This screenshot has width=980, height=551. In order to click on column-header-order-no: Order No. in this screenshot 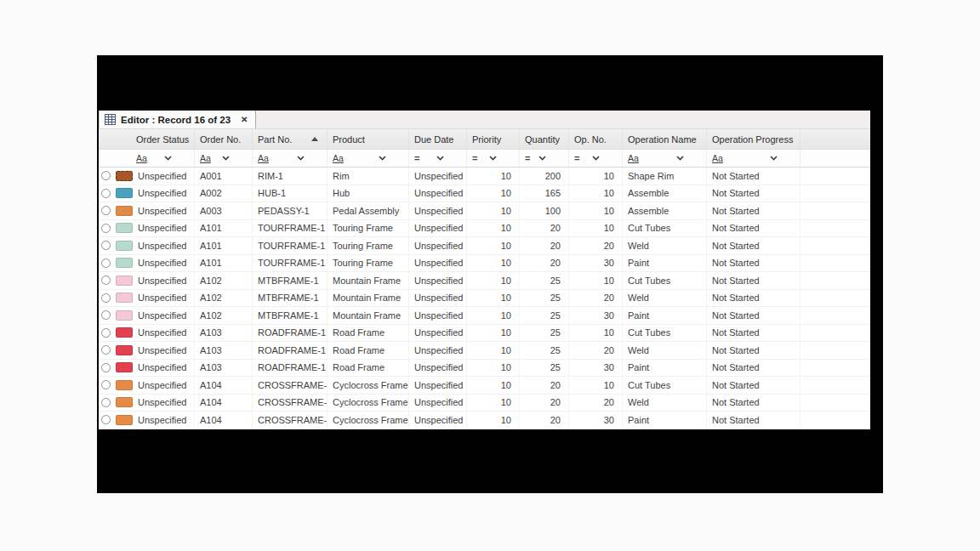, I will do `click(224, 139)`.